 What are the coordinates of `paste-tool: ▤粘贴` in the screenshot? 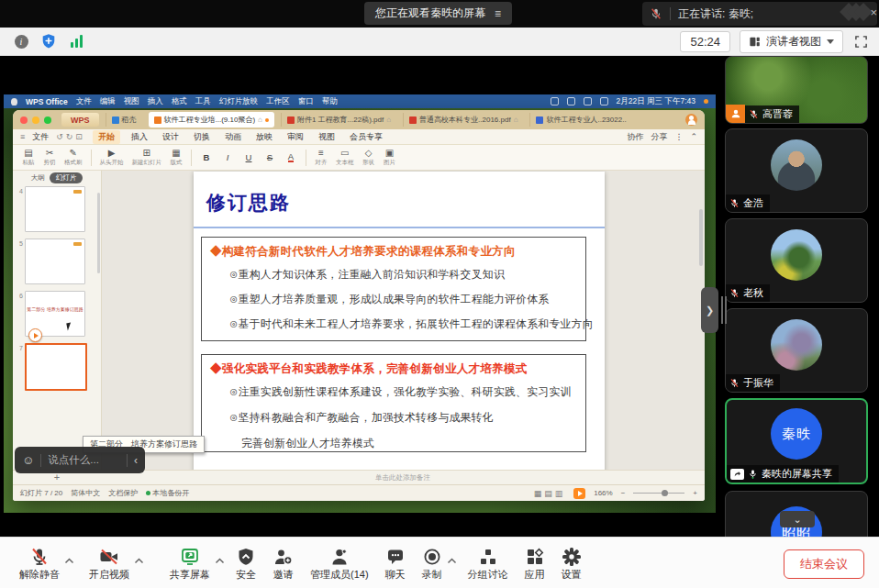 It's located at (28, 158).